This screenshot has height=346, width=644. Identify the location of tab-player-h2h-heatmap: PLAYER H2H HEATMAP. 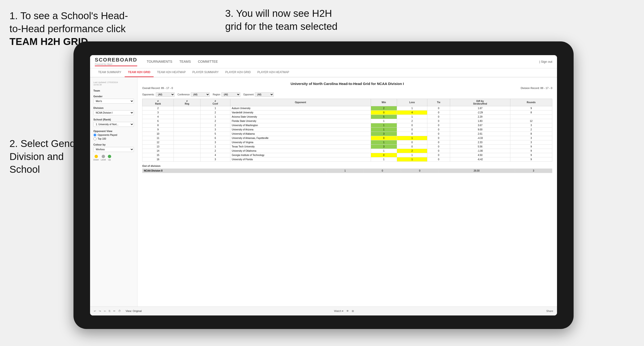
(273, 73).